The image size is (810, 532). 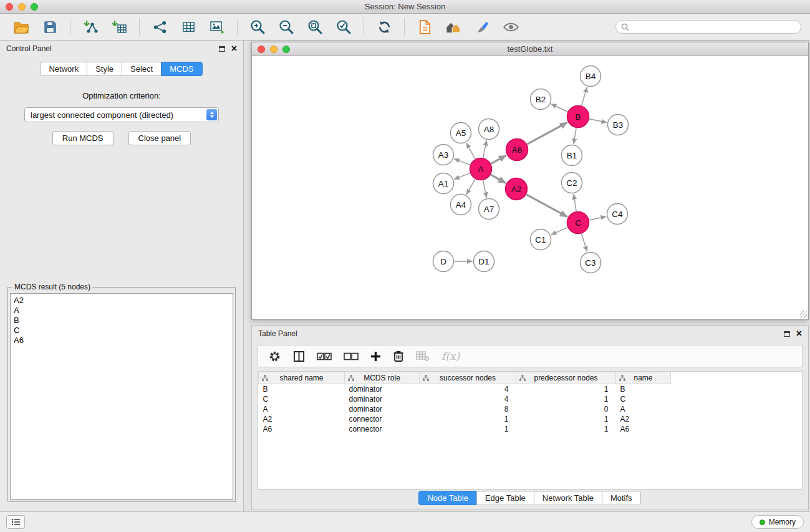 What do you see at coordinates (471, 151) in the screenshot?
I see `graph-edge-A-A5` at bounding box center [471, 151].